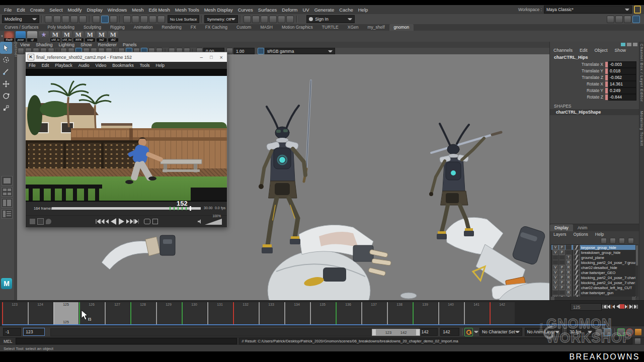  Describe the element at coordinates (325, 10) in the screenshot. I see `menu-item: Generate` at that location.